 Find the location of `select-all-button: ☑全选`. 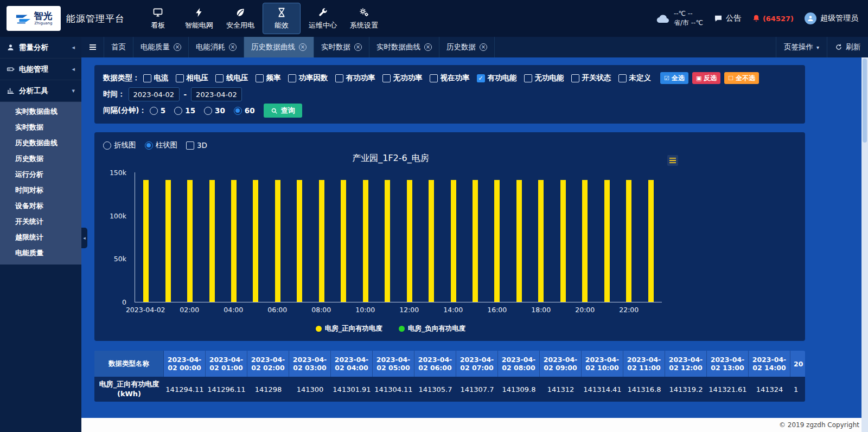

select-all-button: ☑全选 is located at coordinates (674, 78).